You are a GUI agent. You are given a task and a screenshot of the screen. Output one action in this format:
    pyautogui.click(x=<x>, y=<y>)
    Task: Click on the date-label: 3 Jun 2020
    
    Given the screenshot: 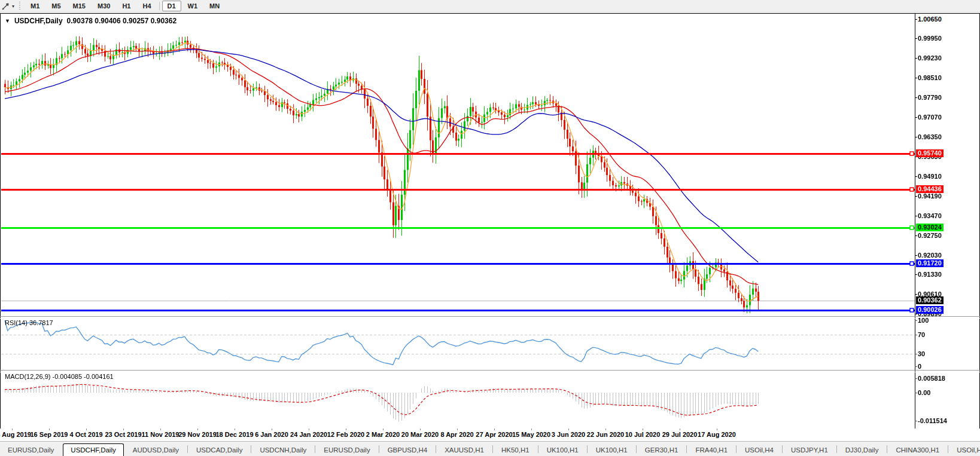 What is the action you would take?
    pyautogui.click(x=568, y=434)
    